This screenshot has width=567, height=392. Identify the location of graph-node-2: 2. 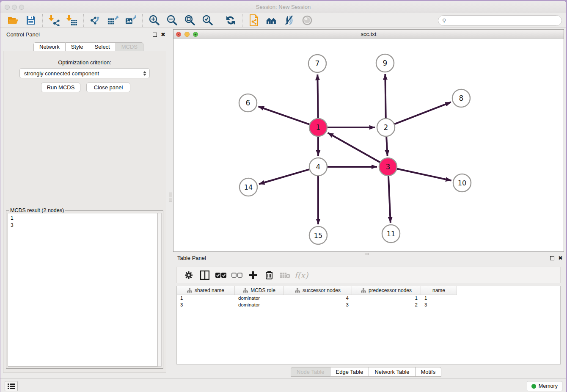
(386, 127).